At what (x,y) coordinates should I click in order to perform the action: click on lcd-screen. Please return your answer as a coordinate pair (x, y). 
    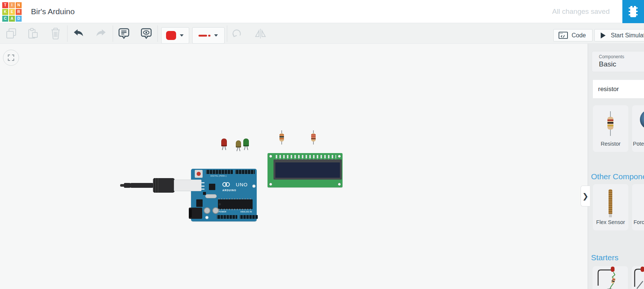
    Looking at the image, I should click on (307, 170).